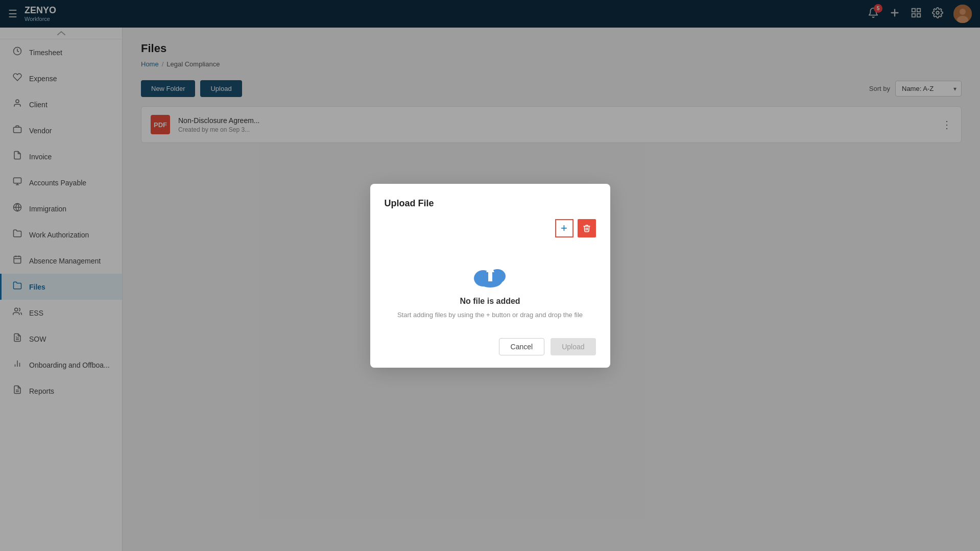 The image size is (980, 551). What do you see at coordinates (490, 347) in the screenshot?
I see `modal-footer: Cancel Upload` at bounding box center [490, 347].